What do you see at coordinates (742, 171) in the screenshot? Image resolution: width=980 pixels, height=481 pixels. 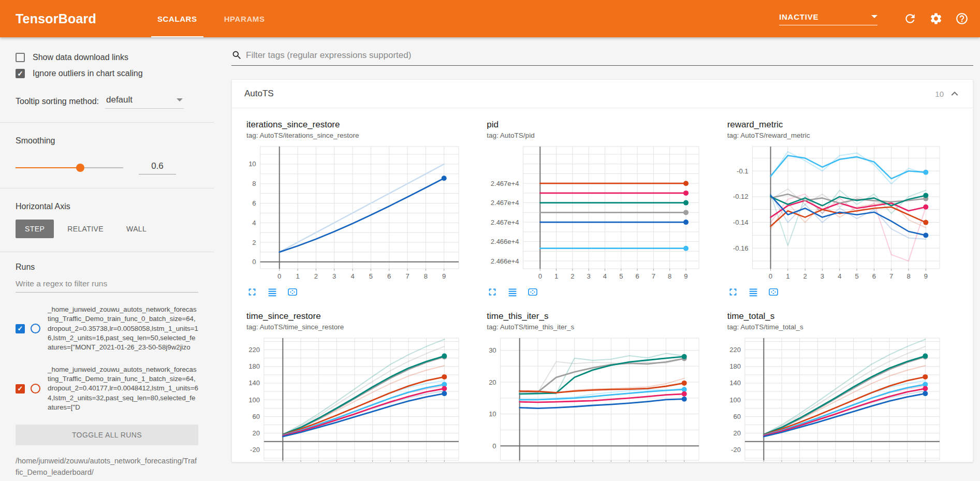 I see `svg-text: -0.1` at bounding box center [742, 171].